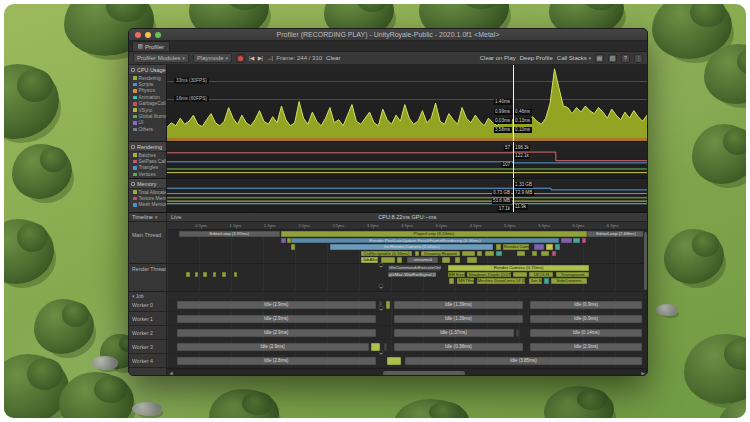 The image size is (750, 422). I want to click on timeline-block: Render.PostLateUpdate.FinishFrameRenderi…, so click(424, 240).